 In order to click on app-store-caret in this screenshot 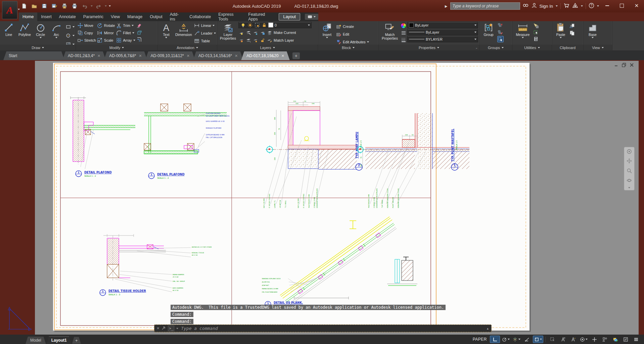, I will do `click(582, 6)`.